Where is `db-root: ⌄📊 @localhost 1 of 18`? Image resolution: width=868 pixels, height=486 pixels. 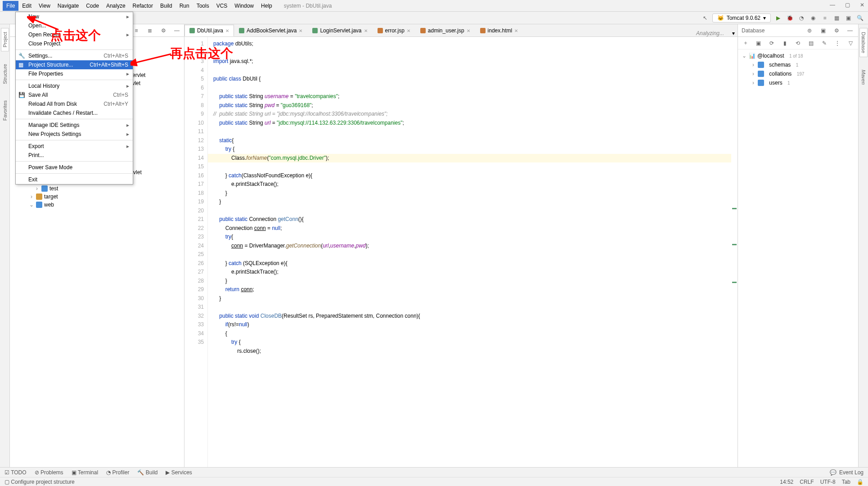 db-root: ⌄📊 @localhost 1 of 18 is located at coordinates (798, 56).